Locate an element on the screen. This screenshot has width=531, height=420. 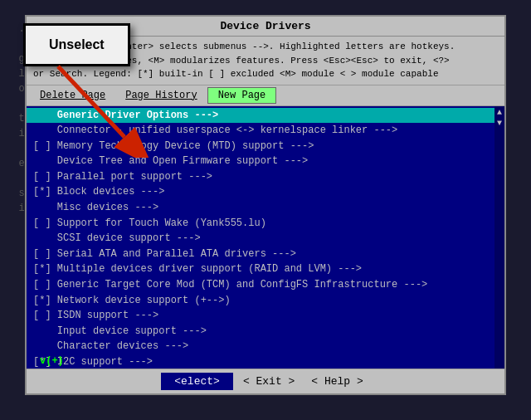
item-text: [*] Network device support (+-->) is located at coordinates (132, 300).